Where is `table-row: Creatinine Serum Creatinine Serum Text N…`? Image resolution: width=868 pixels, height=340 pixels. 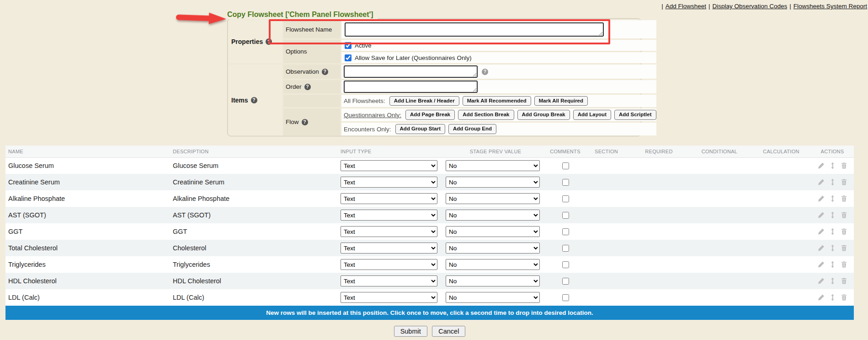
table-row: Creatinine Serum Creatinine Serum Text N… is located at coordinates (430, 182).